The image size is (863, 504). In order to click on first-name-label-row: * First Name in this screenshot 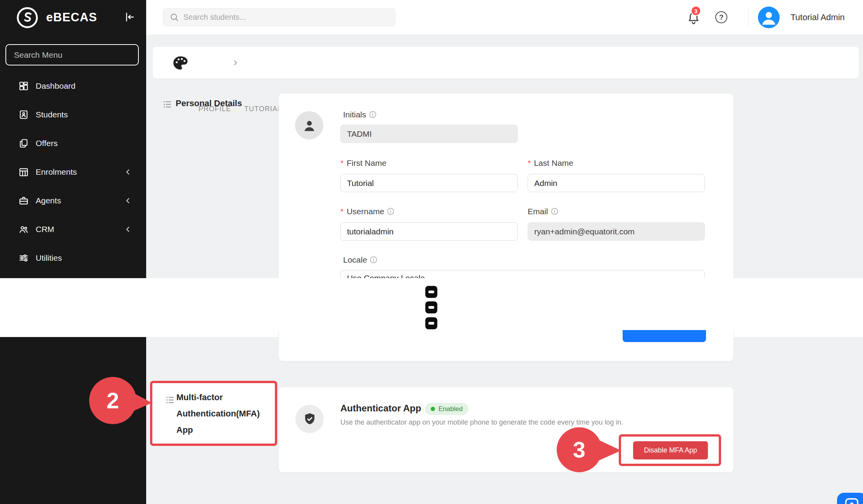, I will do `click(364, 163)`.